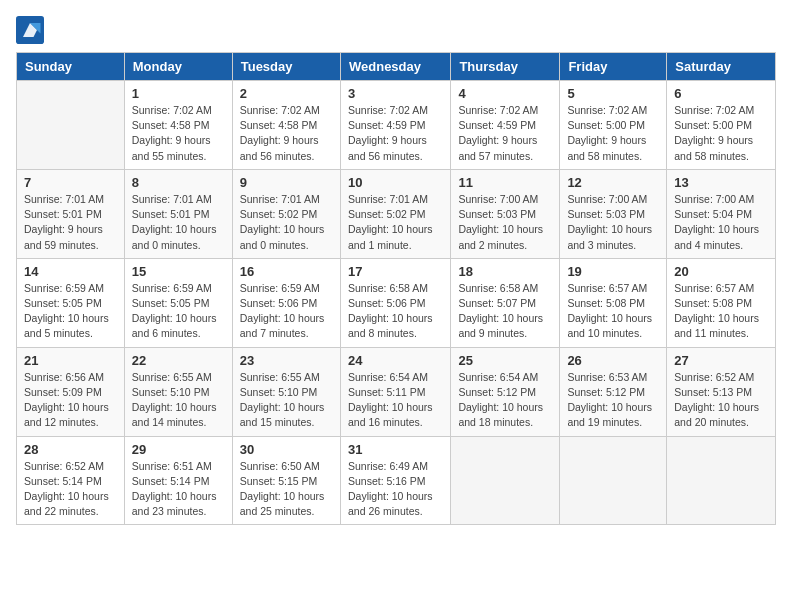 This screenshot has width=792, height=612. Describe the element at coordinates (721, 360) in the screenshot. I see `day-number: 27` at that location.